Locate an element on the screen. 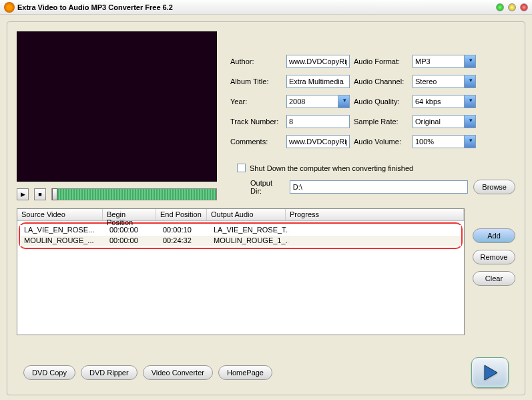  dvd-copy-button: DVD Copy is located at coordinates (49, 373).